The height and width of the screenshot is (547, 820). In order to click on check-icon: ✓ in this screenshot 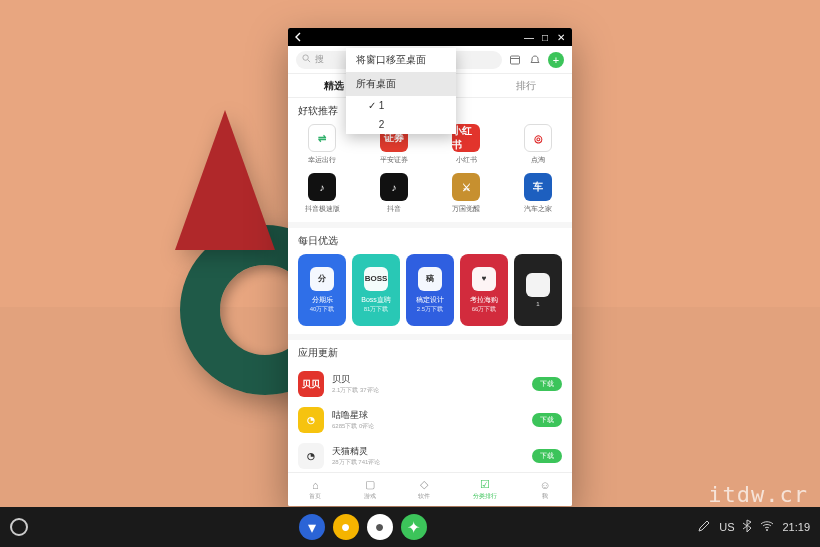, I will do `click(372, 106)`.